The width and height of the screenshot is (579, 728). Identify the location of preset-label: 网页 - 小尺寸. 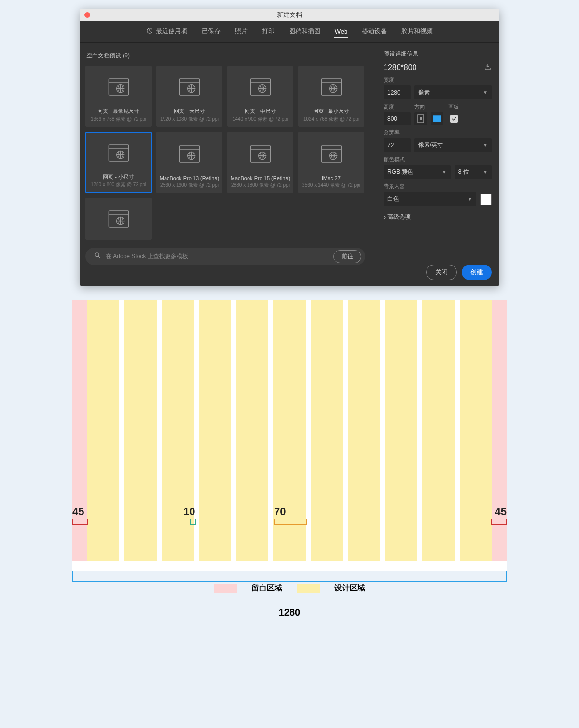
(119, 177).